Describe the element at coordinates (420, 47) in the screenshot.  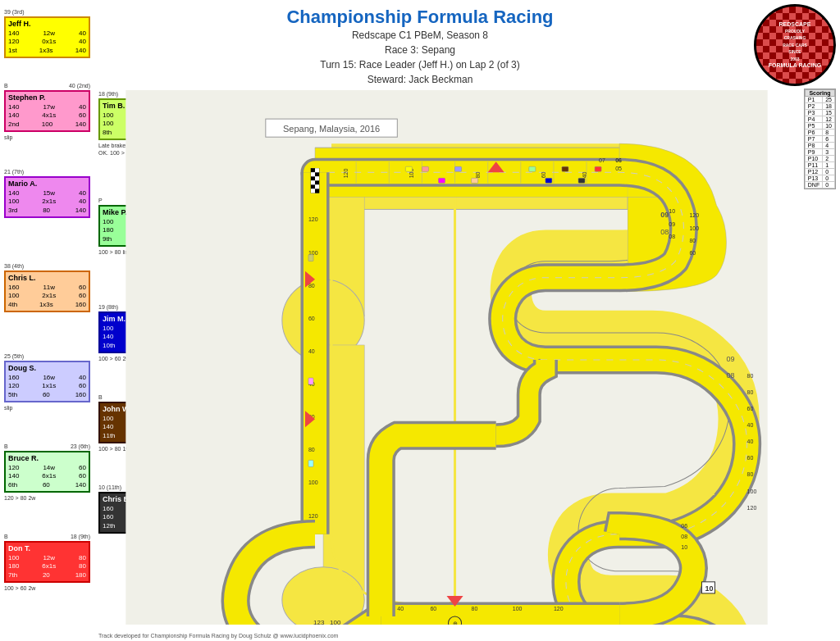
I see `page-header: Championship Formula Racing Redscape C1 …` at that location.